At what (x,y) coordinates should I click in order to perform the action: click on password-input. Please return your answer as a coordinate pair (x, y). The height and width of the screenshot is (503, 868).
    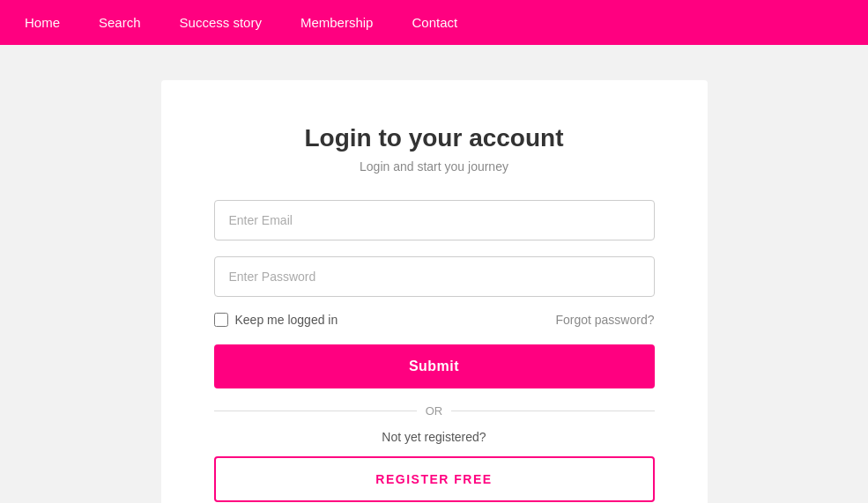
    Looking at the image, I should click on (434, 277).